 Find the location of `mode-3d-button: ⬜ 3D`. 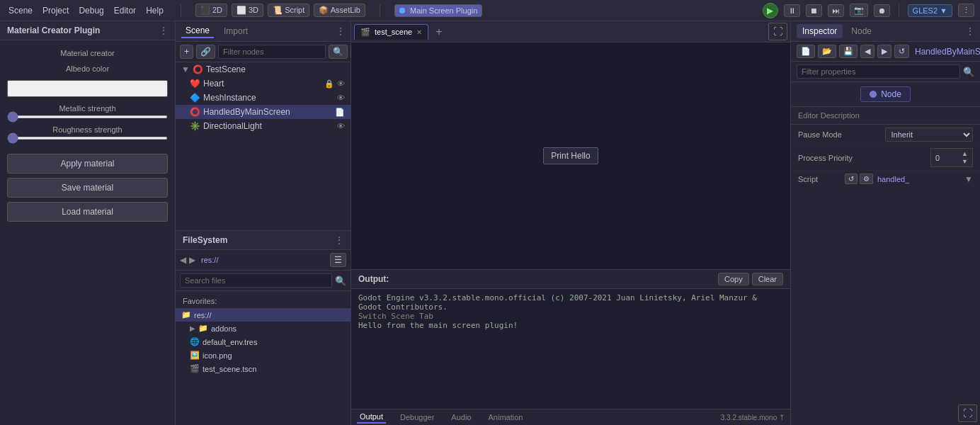

mode-3d-button: ⬜ 3D is located at coordinates (248, 10).